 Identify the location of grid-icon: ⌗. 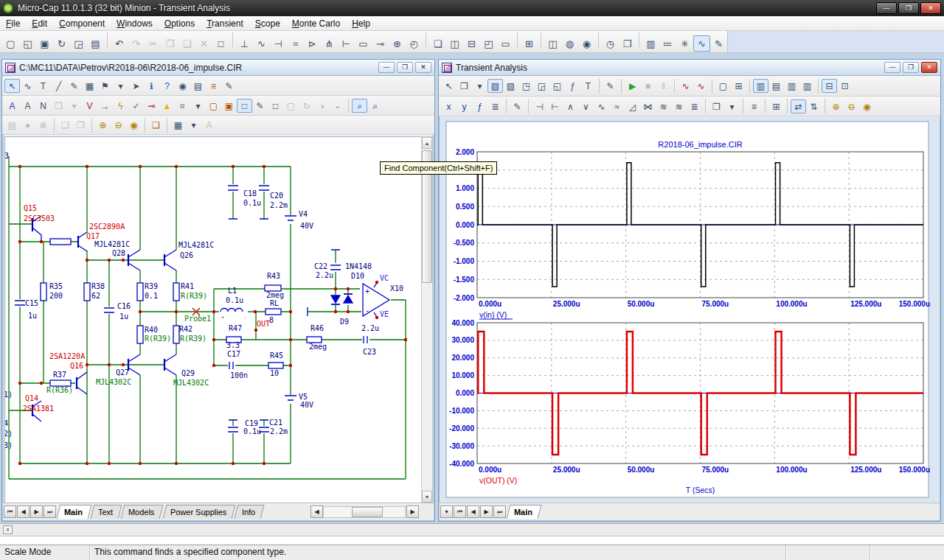
(183, 106).